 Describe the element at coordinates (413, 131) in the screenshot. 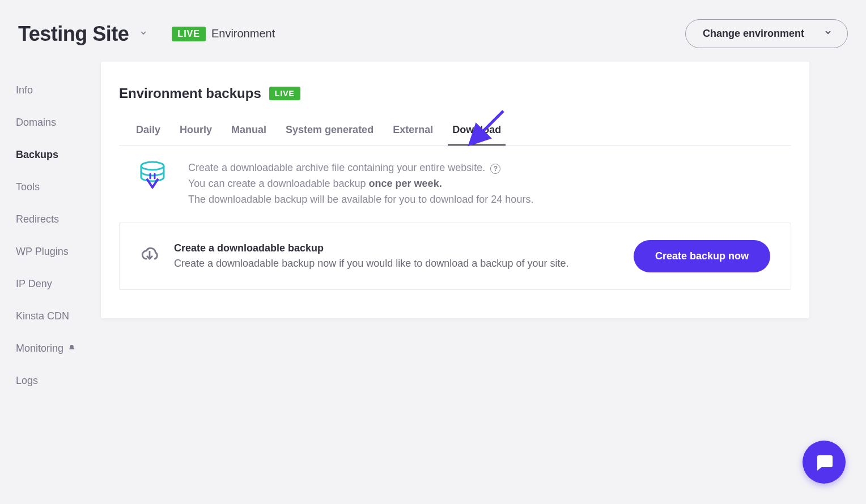

I see `tab-external: External` at that location.